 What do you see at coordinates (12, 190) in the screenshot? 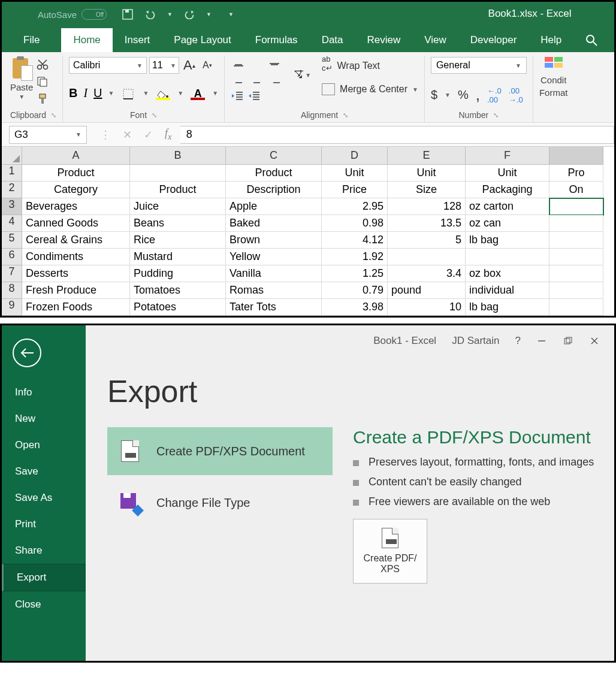
I see `row-header: 2` at bounding box center [12, 190].